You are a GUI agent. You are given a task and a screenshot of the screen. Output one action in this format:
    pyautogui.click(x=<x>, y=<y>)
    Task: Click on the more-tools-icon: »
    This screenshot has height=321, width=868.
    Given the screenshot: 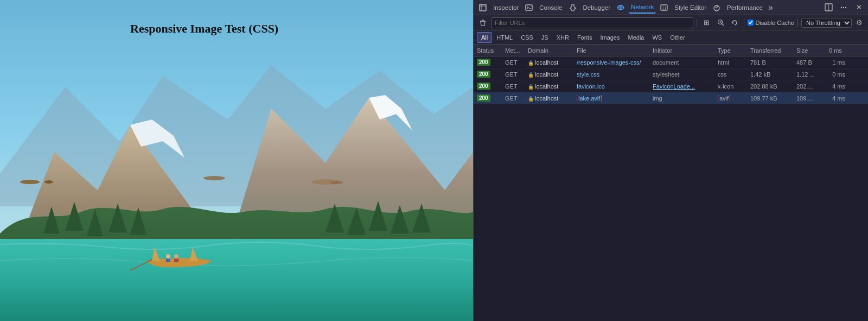 What is the action you would take?
    pyautogui.click(x=770, y=8)
    